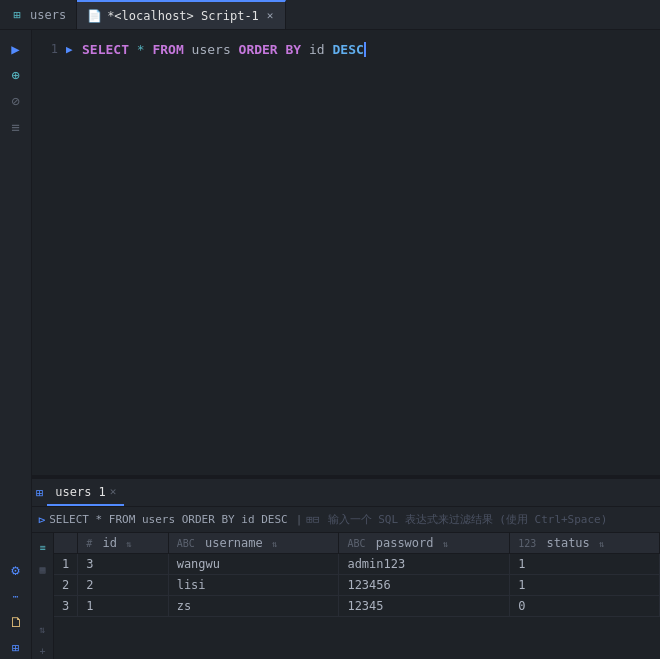  Describe the element at coordinates (568, 543) in the screenshot. I see `col-status-label: status` at that location.